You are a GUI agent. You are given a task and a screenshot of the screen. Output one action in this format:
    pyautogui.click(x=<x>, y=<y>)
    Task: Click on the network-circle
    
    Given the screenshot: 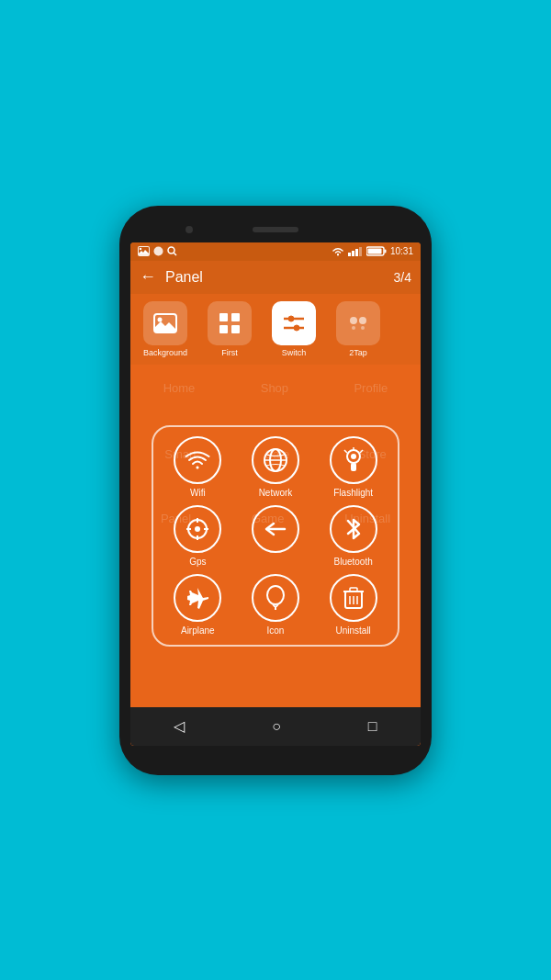 What is the action you would take?
    pyautogui.click(x=276, y=460)
    